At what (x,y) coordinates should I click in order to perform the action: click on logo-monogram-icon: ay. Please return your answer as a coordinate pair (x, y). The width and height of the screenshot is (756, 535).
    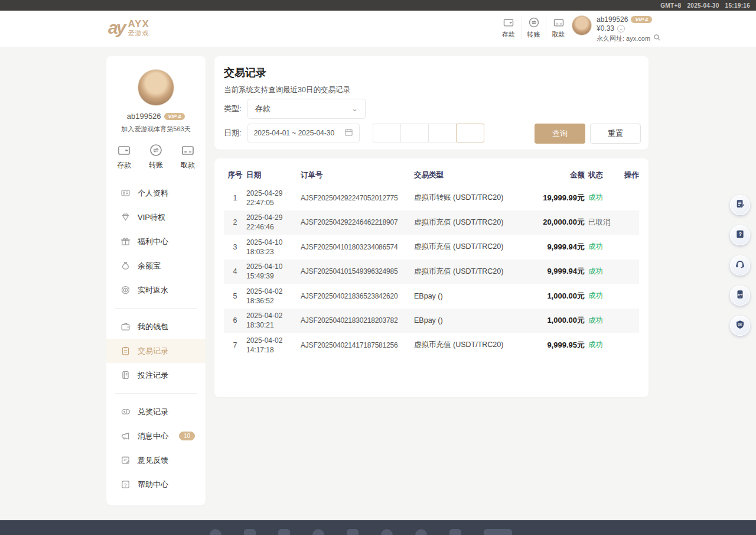
    Looking at the image, I should click on (116, 28).